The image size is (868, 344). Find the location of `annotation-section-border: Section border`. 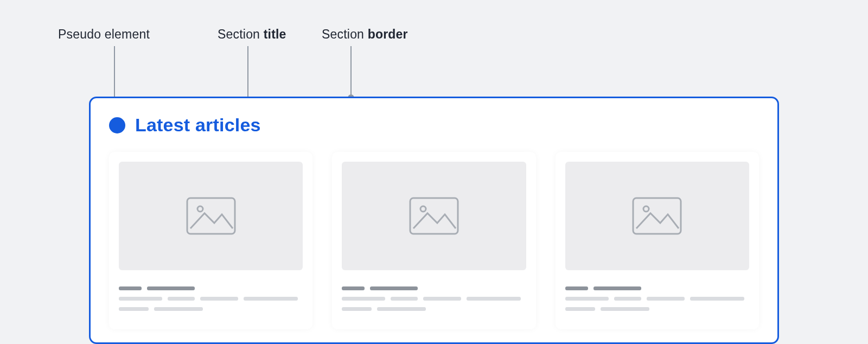

annotation-section-border: Section border is located at coordinates (365, 35).